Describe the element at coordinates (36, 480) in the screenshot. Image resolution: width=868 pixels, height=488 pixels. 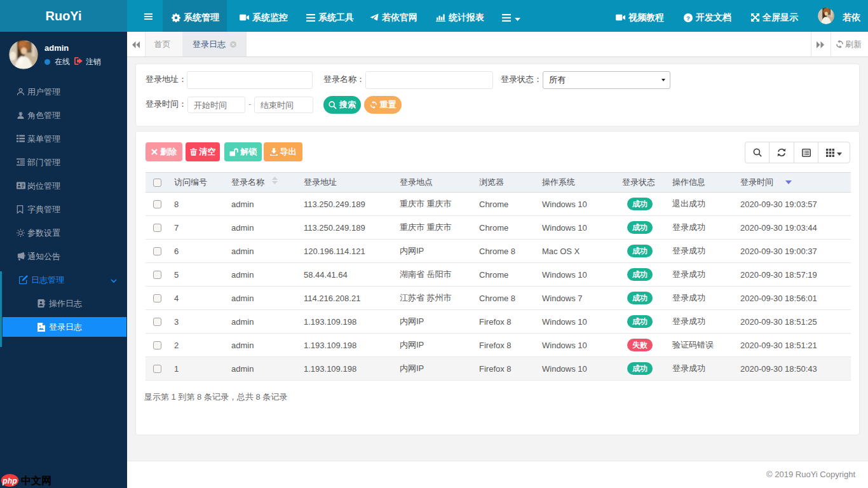
I see `svg-text: 中文网` at that location.